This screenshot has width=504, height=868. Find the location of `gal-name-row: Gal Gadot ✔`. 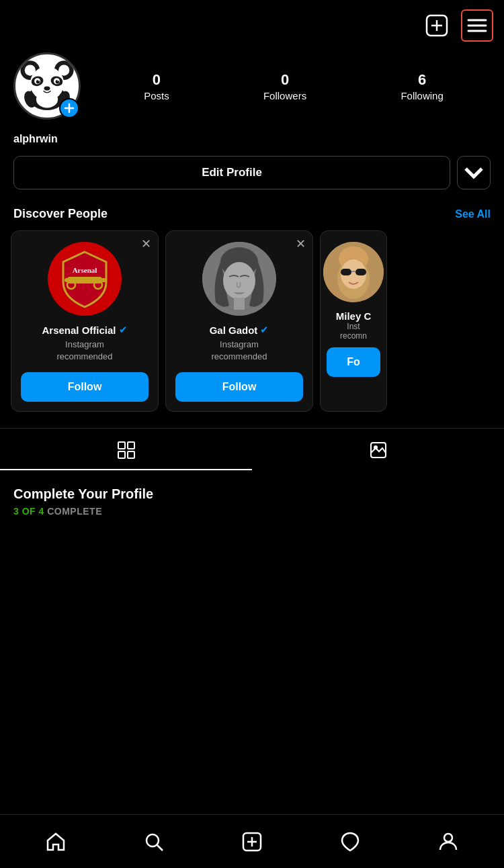

gal-name-row: Gal Gadot ✔ is located at coordinates (239, 330).